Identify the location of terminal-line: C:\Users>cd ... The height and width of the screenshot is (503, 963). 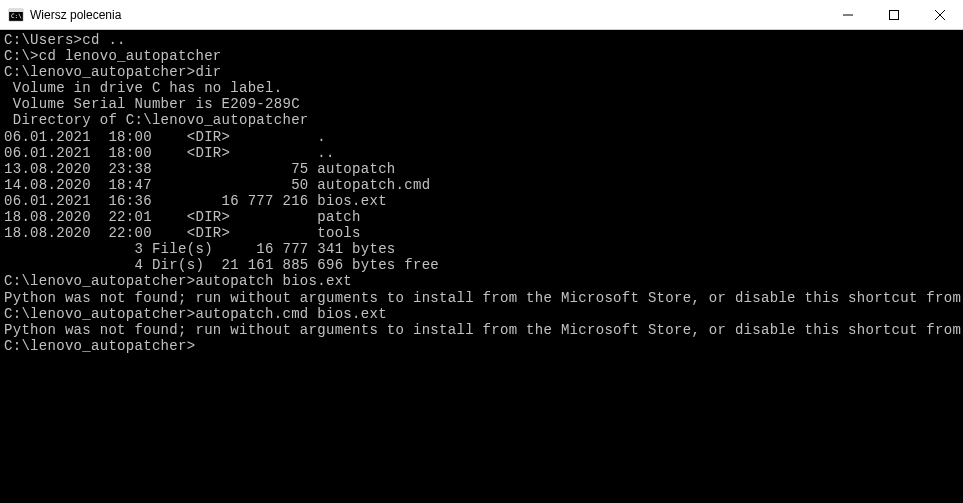
(482, 40).